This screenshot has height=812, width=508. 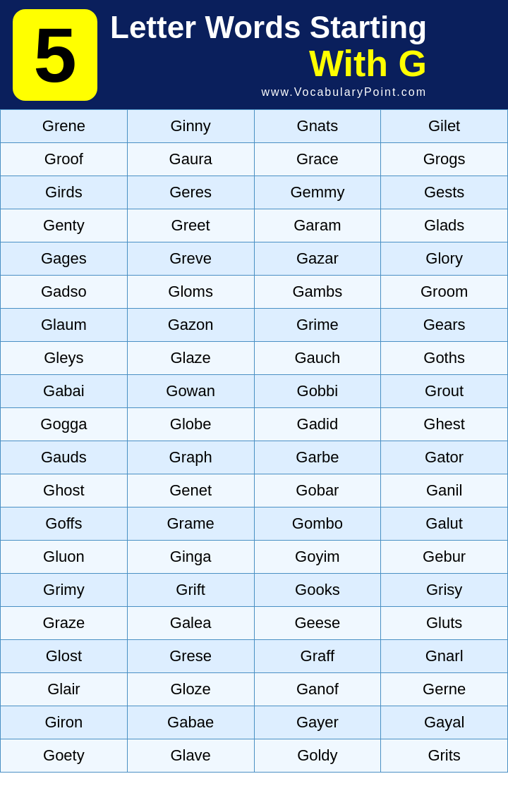 I want to click on word-cell: Gaura, so click(x=190, y=159).